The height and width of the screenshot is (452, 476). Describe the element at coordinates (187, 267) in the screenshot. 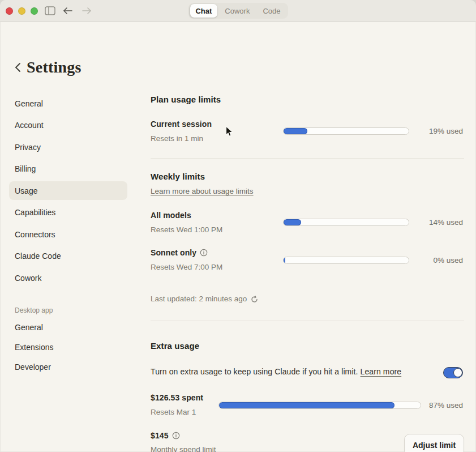

I see `sonnet-only-reset: Resets Wed 7:00 PM` at that location.